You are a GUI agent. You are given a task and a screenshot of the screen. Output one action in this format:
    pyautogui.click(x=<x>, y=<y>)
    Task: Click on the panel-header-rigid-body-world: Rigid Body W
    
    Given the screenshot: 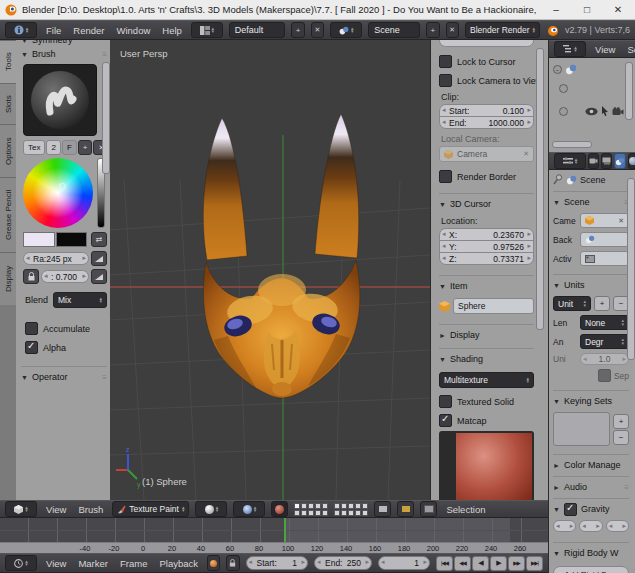 What is the action you would take?
    pyautogui.click(x=591, y=551)
    